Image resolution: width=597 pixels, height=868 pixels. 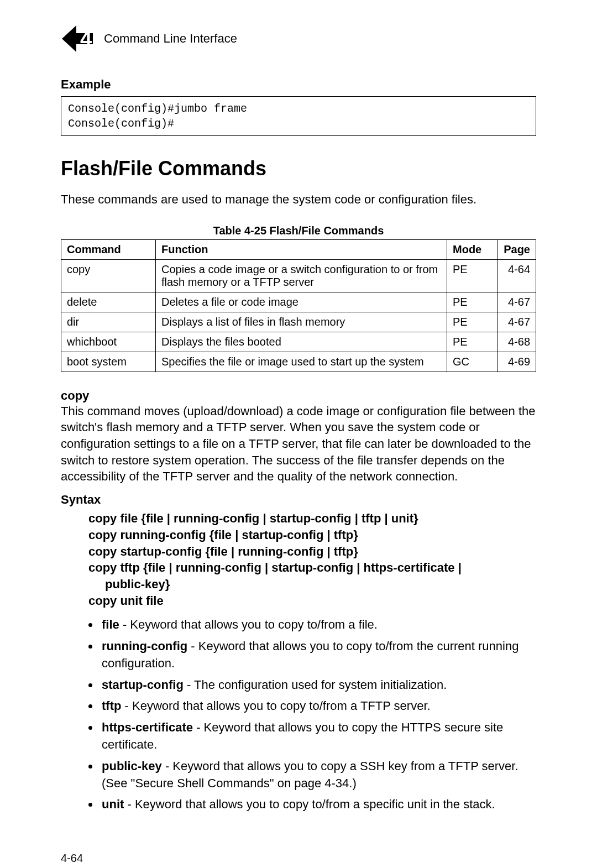 What do you see at coordinates (312, 519) in the screenshot?
I see `syntax-line: copy file {file | running-config | start…` at bounding box center [312, 519].